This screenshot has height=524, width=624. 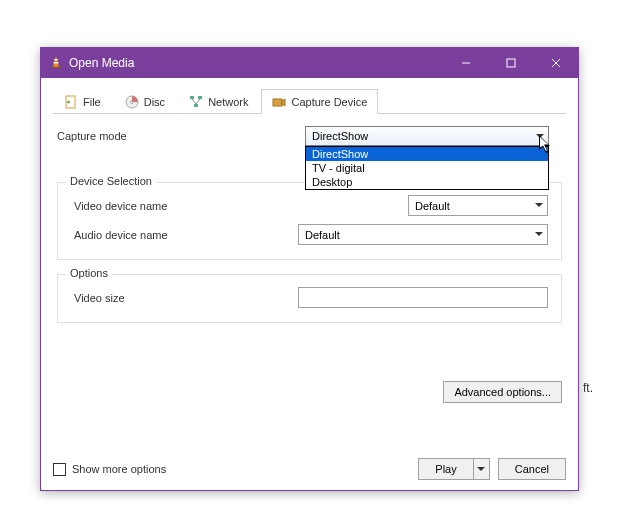 What do you see at coordinates (482, 469) in the screenshot?
I see `play-dropdown-button` at bounding box center [482, 469].